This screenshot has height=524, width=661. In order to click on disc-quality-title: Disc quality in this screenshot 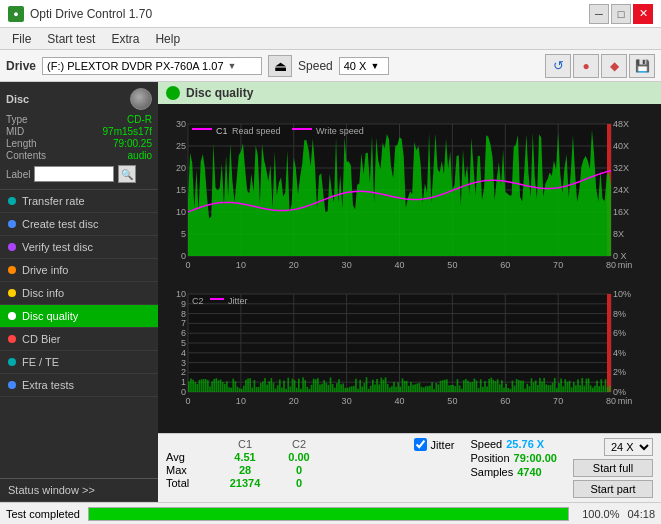, I will do `click(220, 93)`.